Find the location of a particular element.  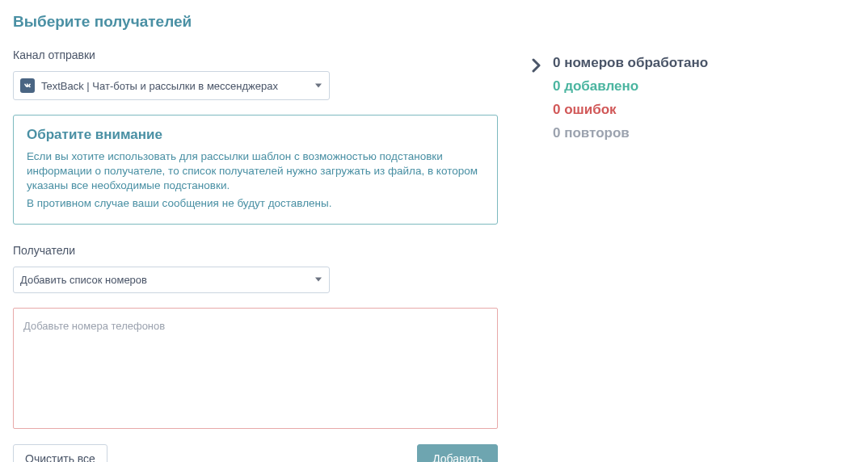

channel-label: Канал отправки is located at coordinates (255, 55).